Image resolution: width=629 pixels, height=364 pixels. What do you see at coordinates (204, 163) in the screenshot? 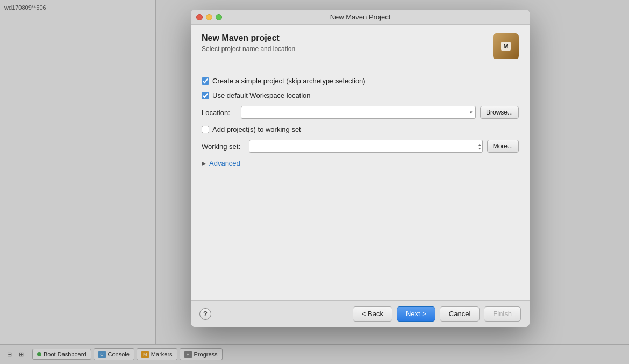
I see `advanced-arrow-icon: ▶` at bounding box center [204, 163].